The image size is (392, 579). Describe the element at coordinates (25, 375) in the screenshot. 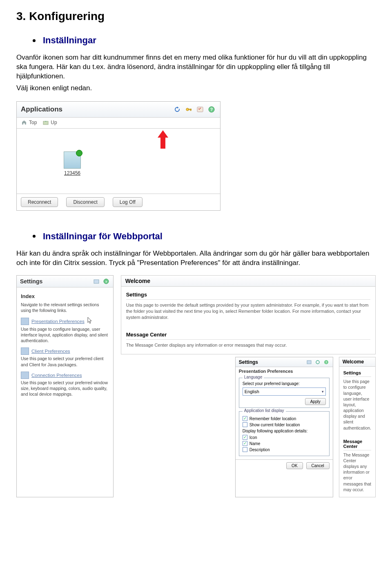

I see `connection-icon` at that location.